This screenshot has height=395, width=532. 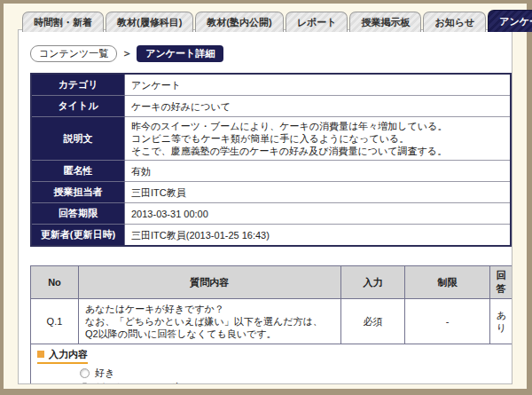 I want to click on tab-class-board: 授業掲示板, so click(x=385, y=21).